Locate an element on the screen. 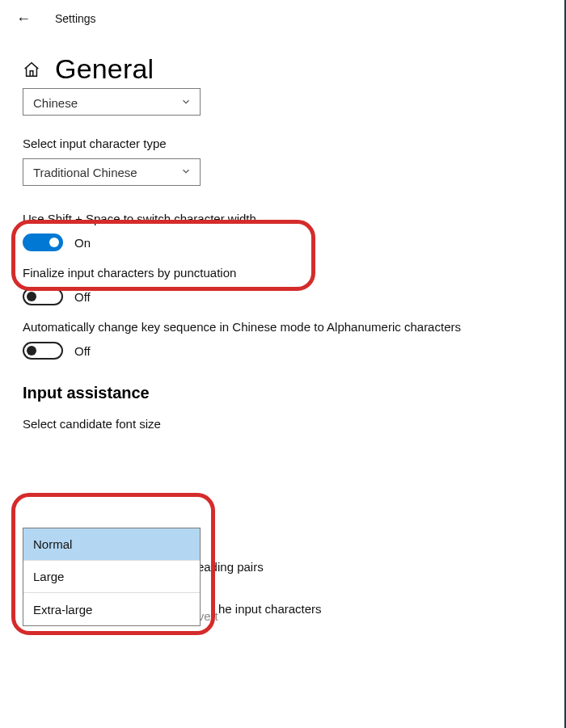 This screenshot has height=728, width=566. page-title: General is located at coordinates (104, 69).